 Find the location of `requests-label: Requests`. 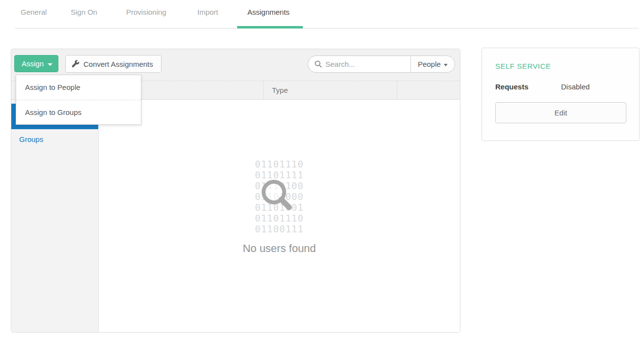

requests-label: Requests is located at coordinates (528, 86).